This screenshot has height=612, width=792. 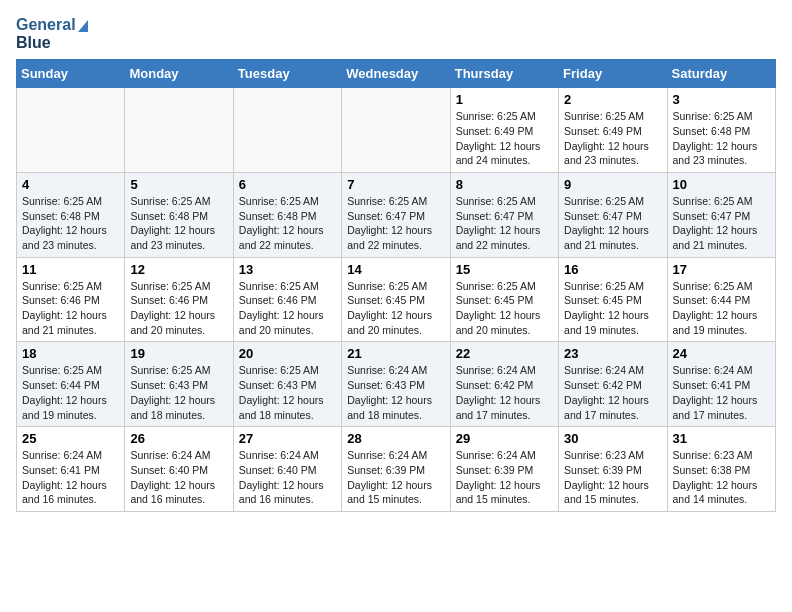 I want to click on week-row-3: 11Sunrise: 6:25 AMSunset: 6:46 PMDayligh…, so click(x=396, y=300).